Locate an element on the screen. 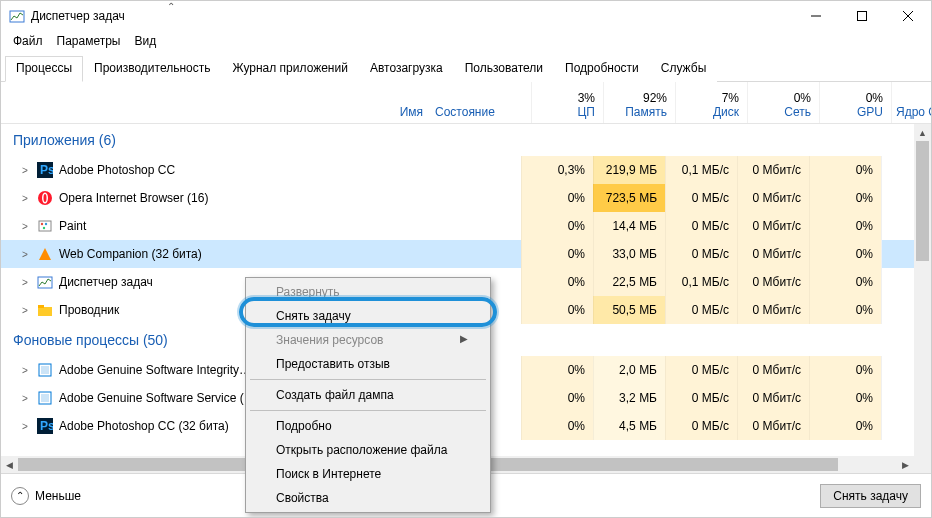 This screenshot has height=518, width=932. tab-services: Службы is located at coordinates (684, 69).